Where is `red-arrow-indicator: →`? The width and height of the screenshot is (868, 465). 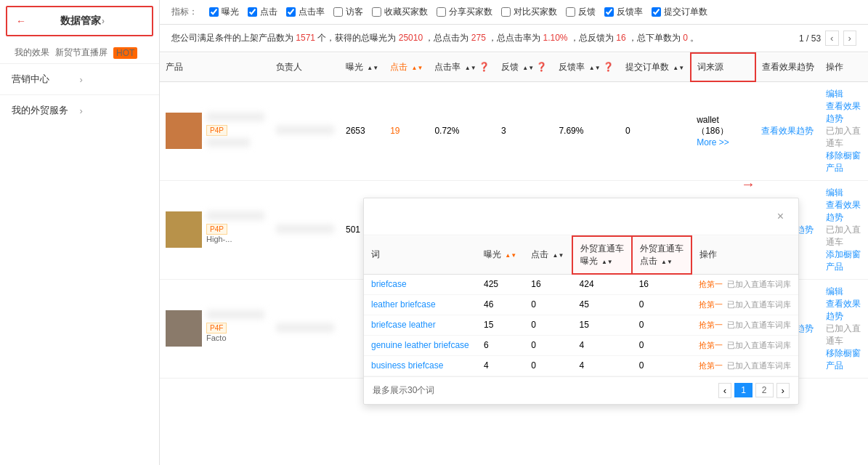
red-arrow-indicator: → is located at coordinates (748, 185).